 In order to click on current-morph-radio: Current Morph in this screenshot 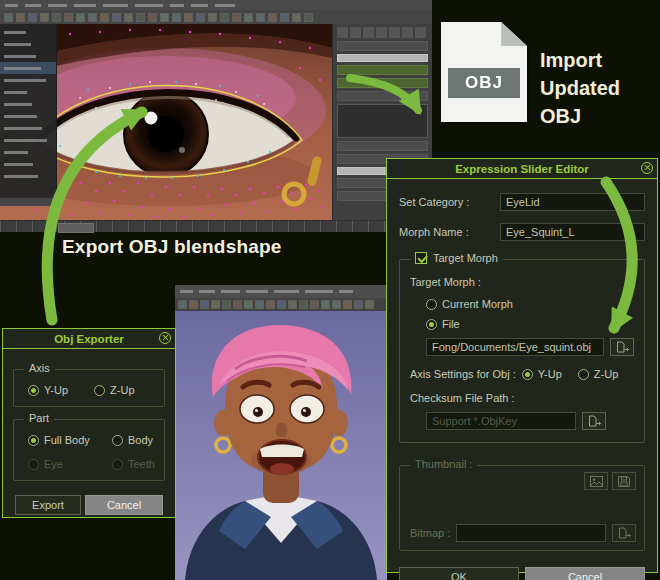, I will do `click(530, 304)`.